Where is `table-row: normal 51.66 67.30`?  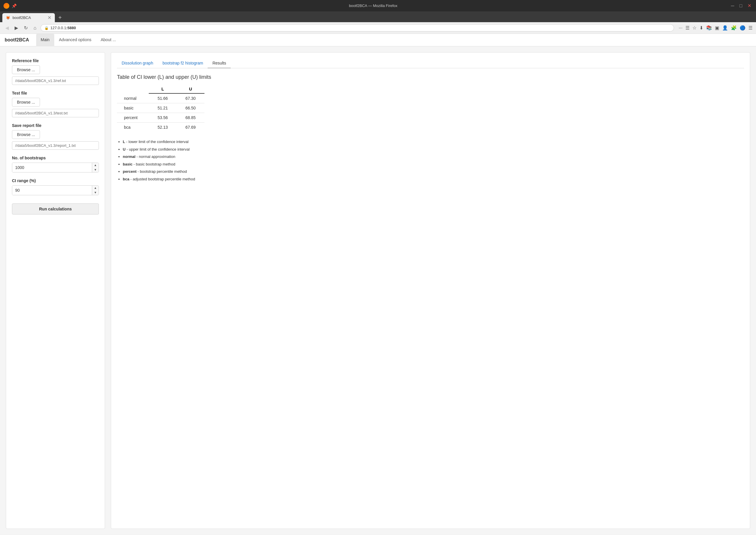 table-row: normal 51.66 67.30 is located at coordinates (161, 99).